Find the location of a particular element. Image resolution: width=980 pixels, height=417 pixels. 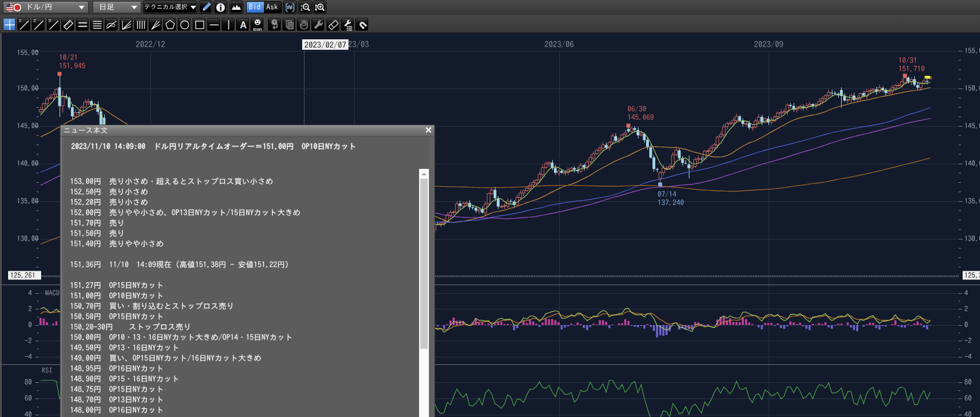

svg-text: 3 is located at coordinates (50, 21).